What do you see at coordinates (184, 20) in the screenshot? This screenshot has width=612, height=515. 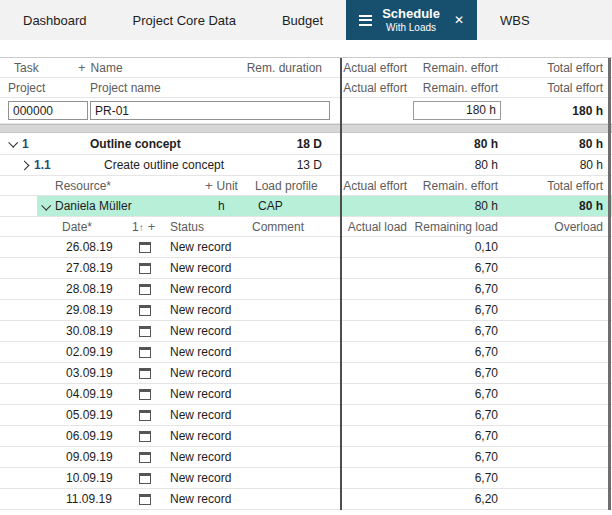 I see `tab-project-core-data: Project Core Data` at bounding box center [184, 20].